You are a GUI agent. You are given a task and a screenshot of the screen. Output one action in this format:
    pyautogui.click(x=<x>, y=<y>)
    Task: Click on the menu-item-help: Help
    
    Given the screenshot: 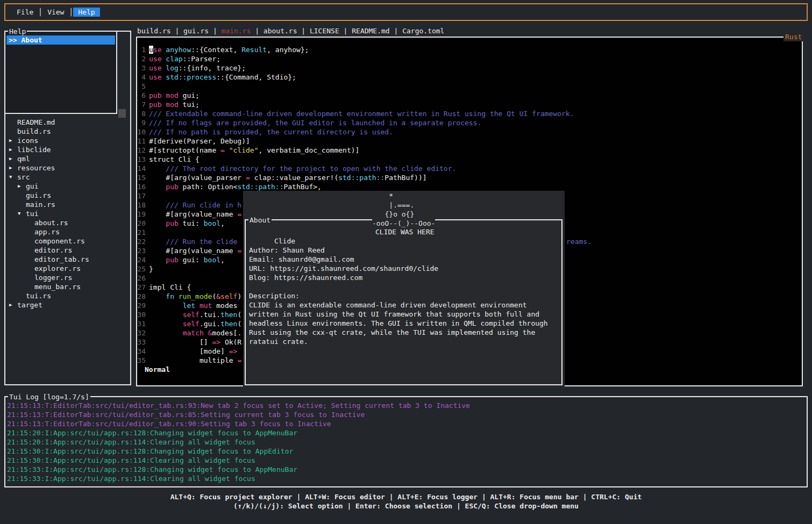 What is the action you would take?
    pyautogui.click(x=86, y=12)
    